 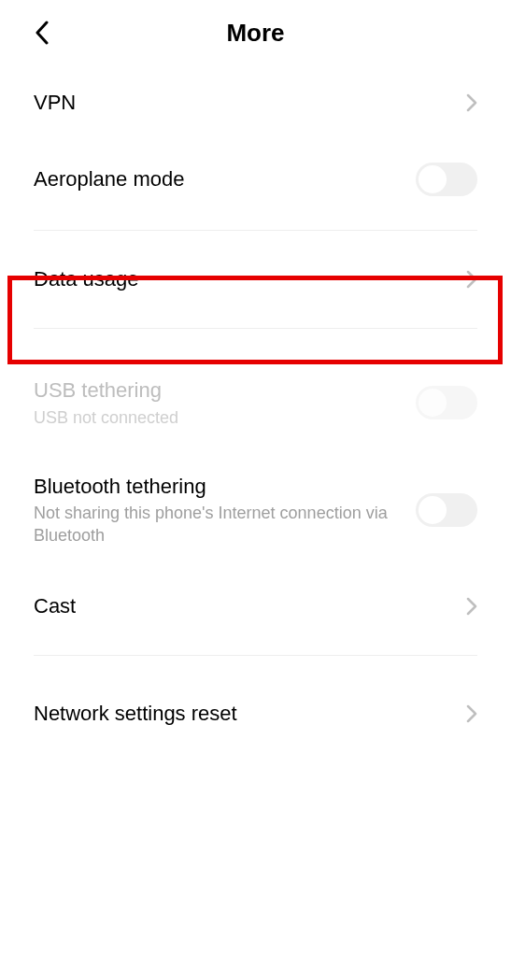 I want to click on vpn-label: VPN, so click(x=250, y=103).